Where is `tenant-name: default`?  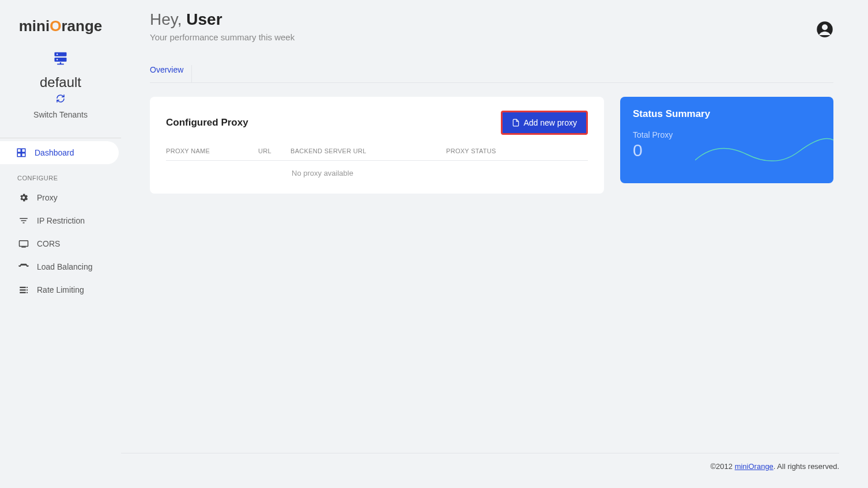
tenant-name: default is located at coordinates (61, 82).